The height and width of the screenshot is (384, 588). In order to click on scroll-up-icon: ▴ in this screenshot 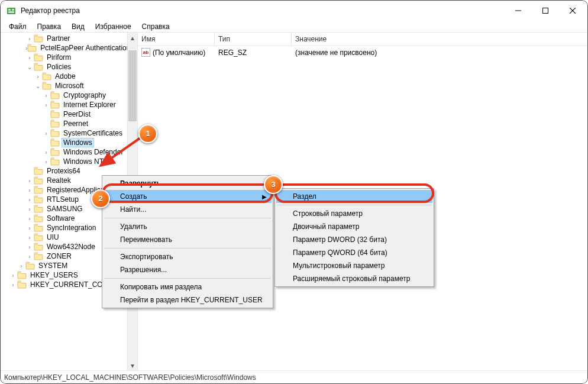, I will do `click(133, 38)`.